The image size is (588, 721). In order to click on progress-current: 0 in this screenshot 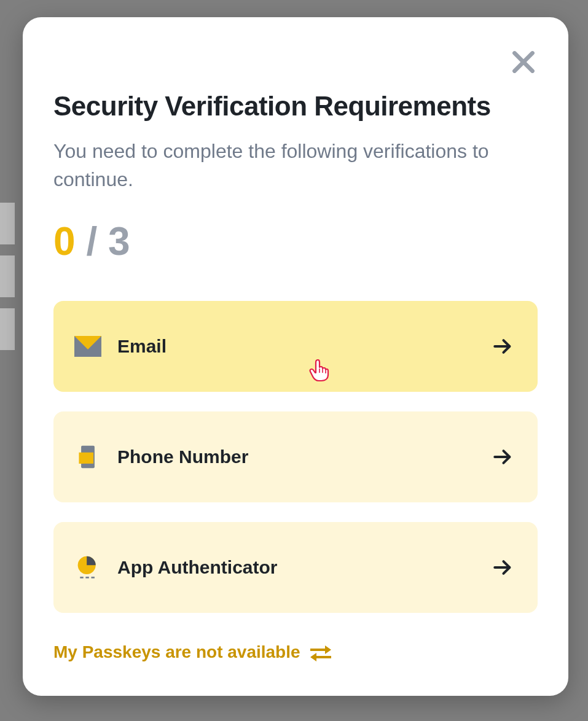, I will do `click(65, 241)`.